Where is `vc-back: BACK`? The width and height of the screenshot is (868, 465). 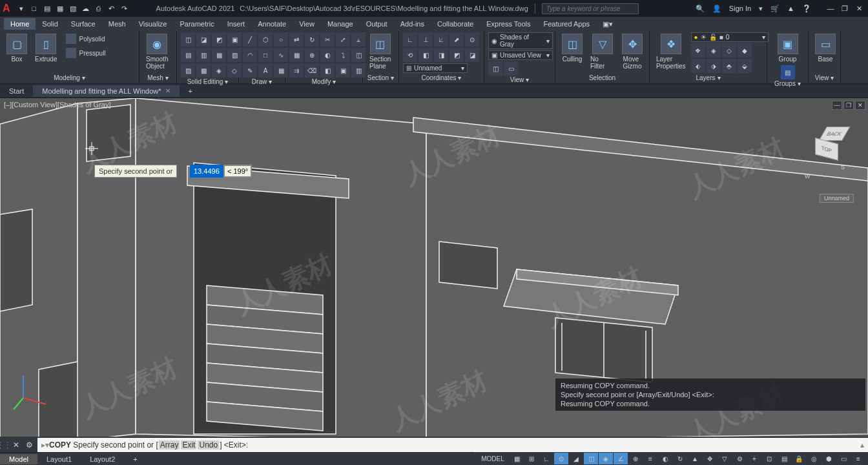 vc-back: BACK is located at coordinates (834, 134).